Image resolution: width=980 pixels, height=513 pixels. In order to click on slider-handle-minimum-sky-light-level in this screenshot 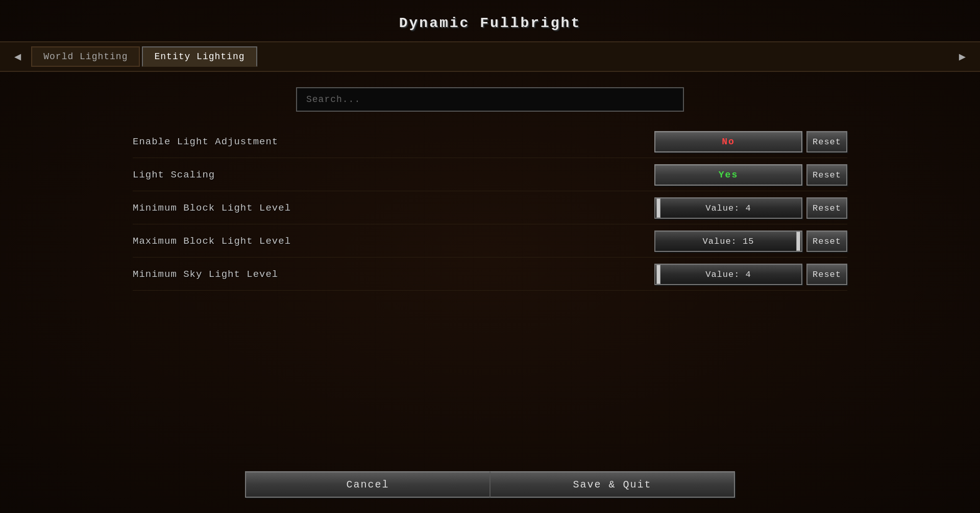, I will do `click(658, 274)`.